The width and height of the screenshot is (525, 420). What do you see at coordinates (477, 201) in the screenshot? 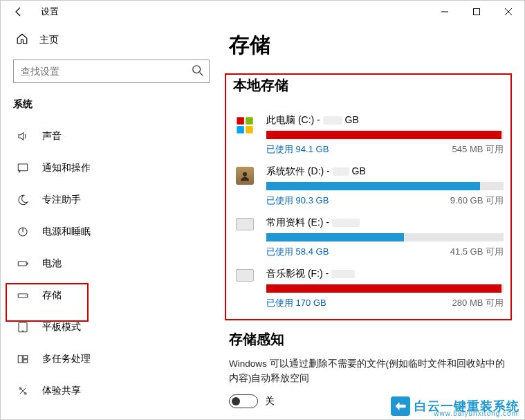
I see `free-label: 9.60 GB 可用` at bounding box center [477, 201].